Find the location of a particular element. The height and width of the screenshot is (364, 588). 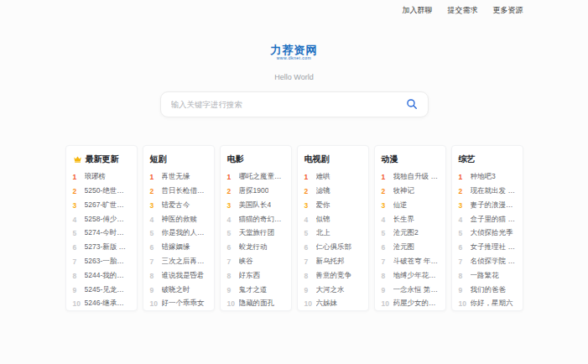

rank-item: 2现在就出发 第二季 is located at coordinates (487, 191).